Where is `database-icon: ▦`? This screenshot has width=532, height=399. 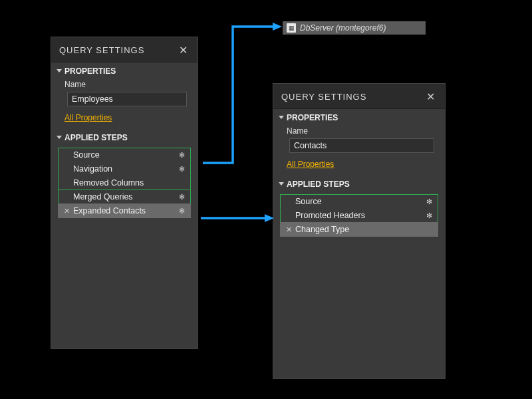 database-icon: ▦ is located at coordinates (291, 28).